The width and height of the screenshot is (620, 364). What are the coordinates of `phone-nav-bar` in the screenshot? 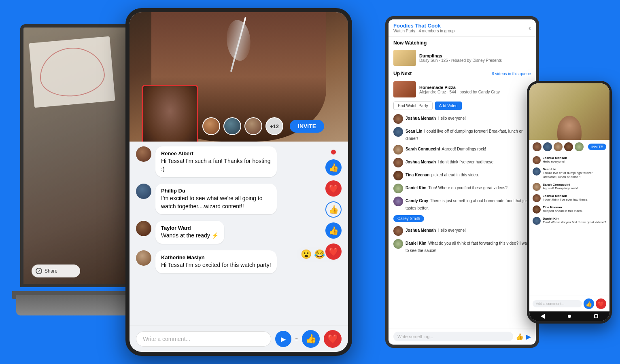 It's located at (569, 316).